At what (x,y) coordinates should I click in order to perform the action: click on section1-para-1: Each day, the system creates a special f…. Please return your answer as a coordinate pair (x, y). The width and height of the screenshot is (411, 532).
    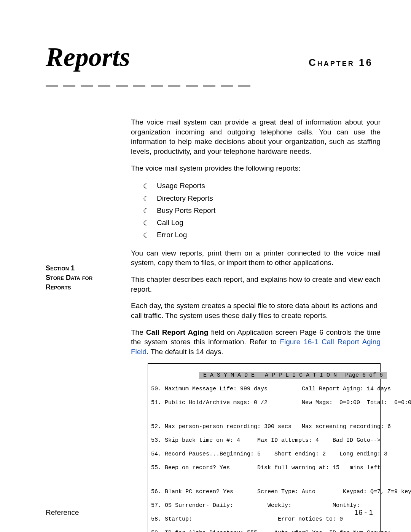
    Looking at the image, I should click on (256, 311).